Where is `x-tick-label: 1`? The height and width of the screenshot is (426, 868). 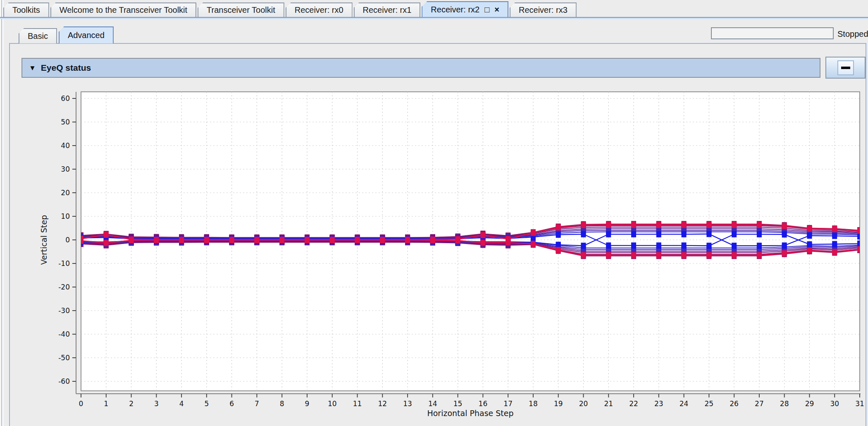 x-tick-label: 1 is located at coordinates (106, 404).